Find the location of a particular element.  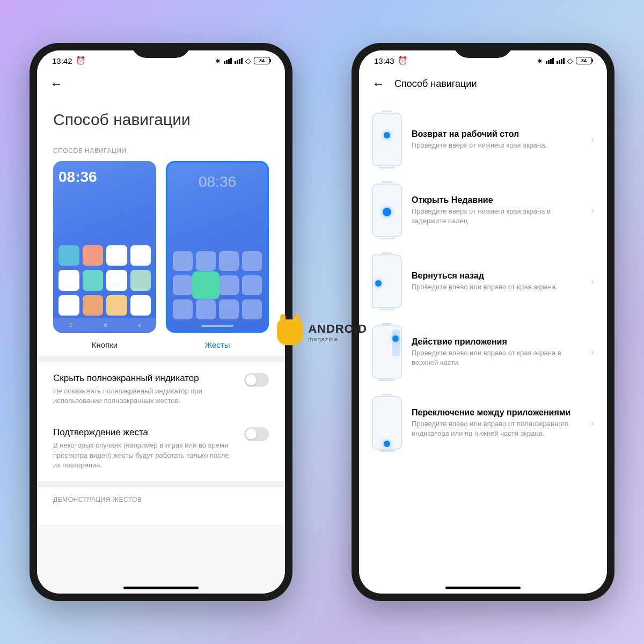

setting-desc: Не показывать полноэкранный индикатор пр… is located at coordinates (144, 396).